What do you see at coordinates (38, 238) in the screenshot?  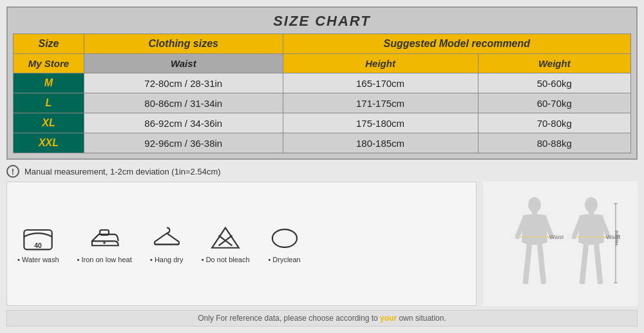 I see `wash-icon: 40` at bounding box center [38, 238].